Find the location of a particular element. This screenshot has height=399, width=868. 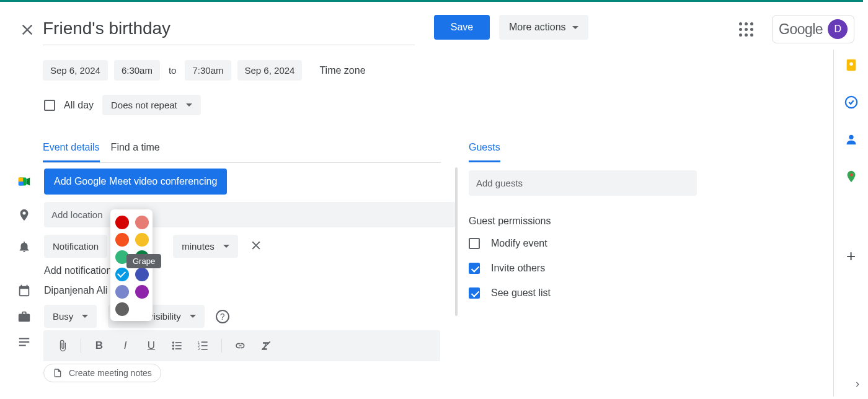

invite-others-label: Invite others is located at coordinates (518, 268).